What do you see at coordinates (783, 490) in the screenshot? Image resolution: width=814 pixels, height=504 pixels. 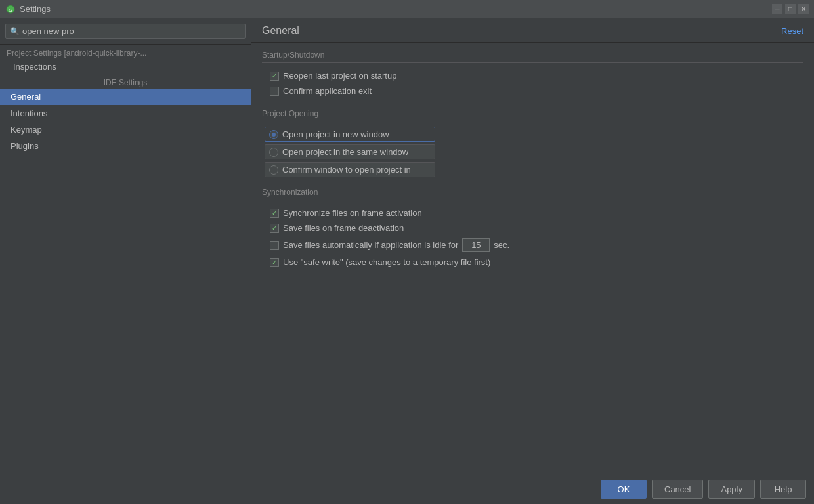 I see `help-button: Help` at bounding box center [783, 490].